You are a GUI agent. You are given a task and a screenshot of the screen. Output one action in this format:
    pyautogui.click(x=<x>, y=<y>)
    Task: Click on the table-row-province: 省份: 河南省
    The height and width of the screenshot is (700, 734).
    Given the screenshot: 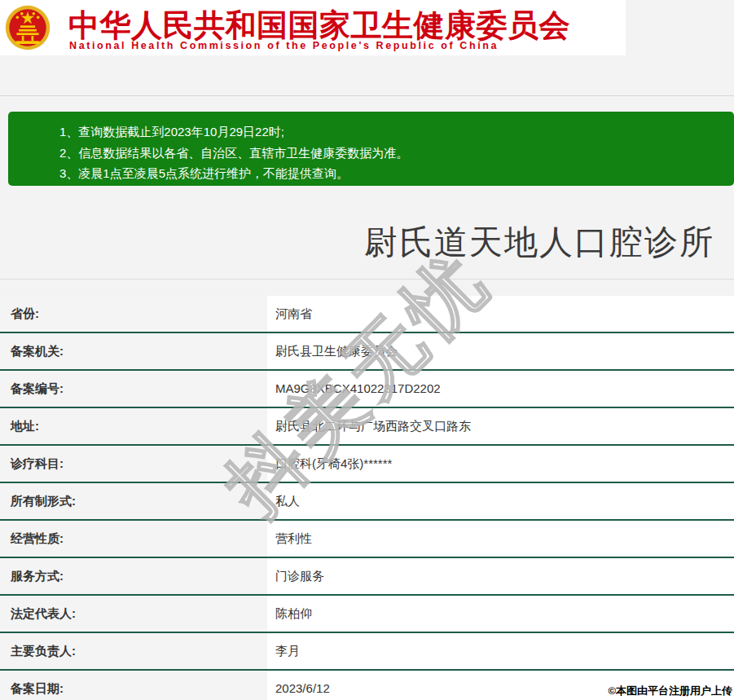 What is the action you would take?
    pyautogui.click(x=367, y=315)
    